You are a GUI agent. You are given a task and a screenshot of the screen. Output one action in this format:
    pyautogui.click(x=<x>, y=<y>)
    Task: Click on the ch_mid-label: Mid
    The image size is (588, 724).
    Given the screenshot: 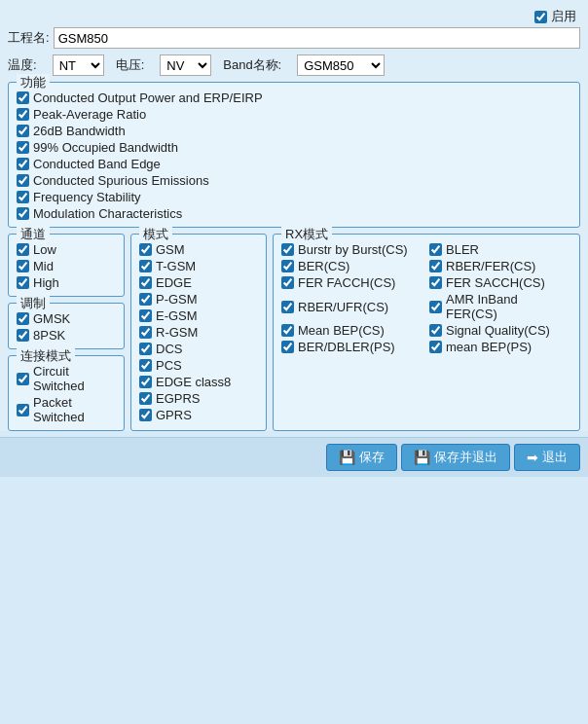 What is the action you would take?
    pyautogui.click(x=43, y=267)
    